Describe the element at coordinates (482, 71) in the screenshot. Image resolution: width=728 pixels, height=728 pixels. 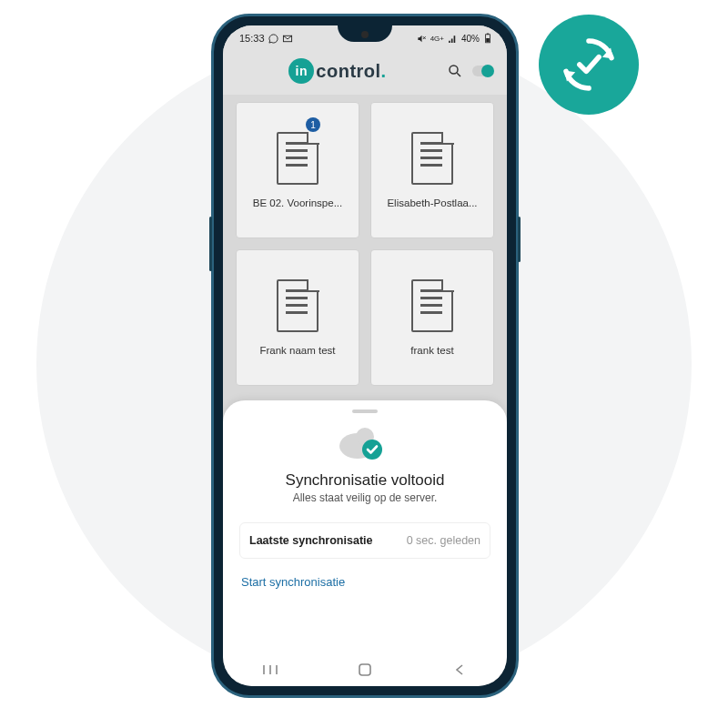
I see `sync-toggle` at that location.